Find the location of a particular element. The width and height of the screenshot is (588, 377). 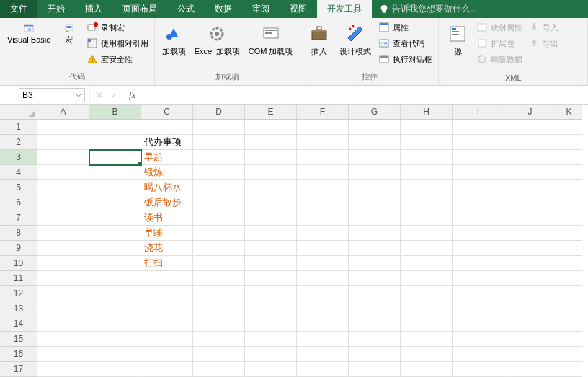

cell-B5 is located at coordinates (115, 187).